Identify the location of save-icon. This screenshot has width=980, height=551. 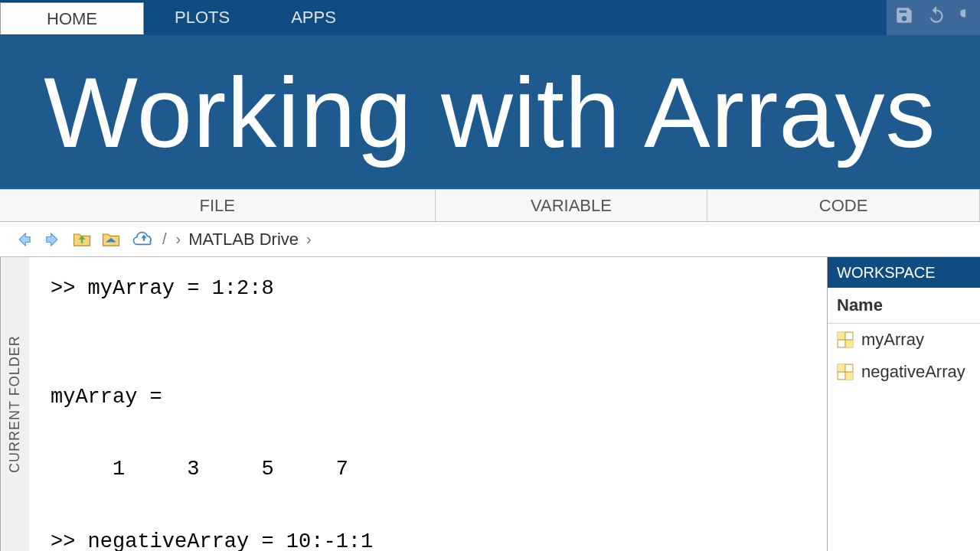
(904, 18).